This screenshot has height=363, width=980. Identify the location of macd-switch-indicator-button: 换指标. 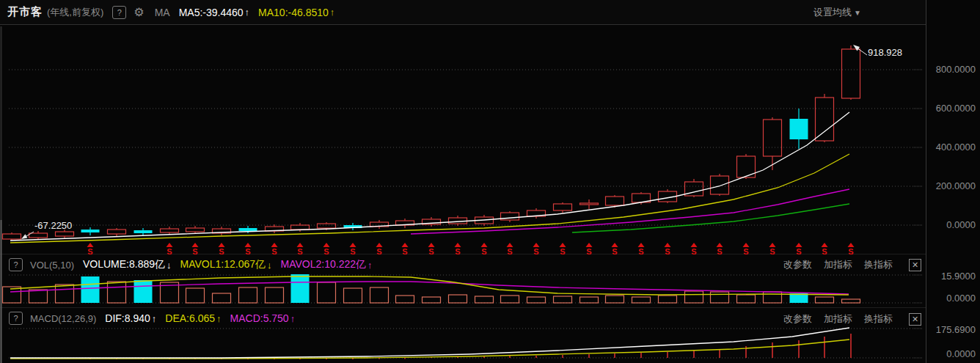
(879, 319).